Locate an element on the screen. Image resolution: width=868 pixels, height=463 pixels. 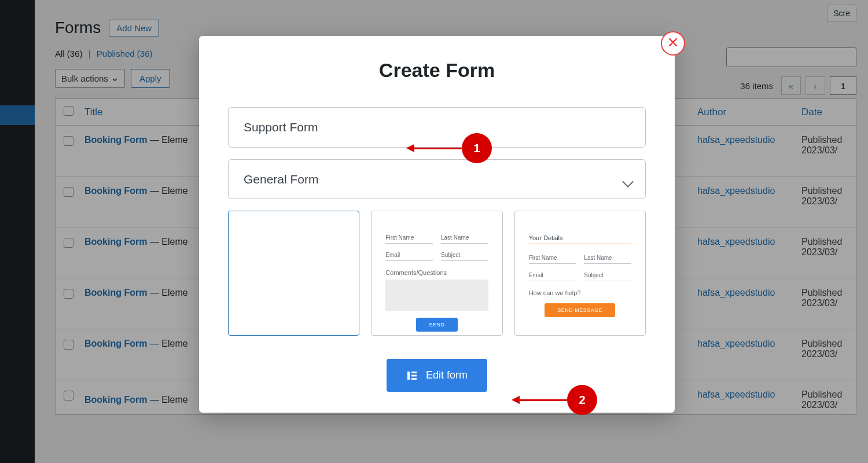
tpl-label: Comments/Questions is located at coordinates (416, 273).